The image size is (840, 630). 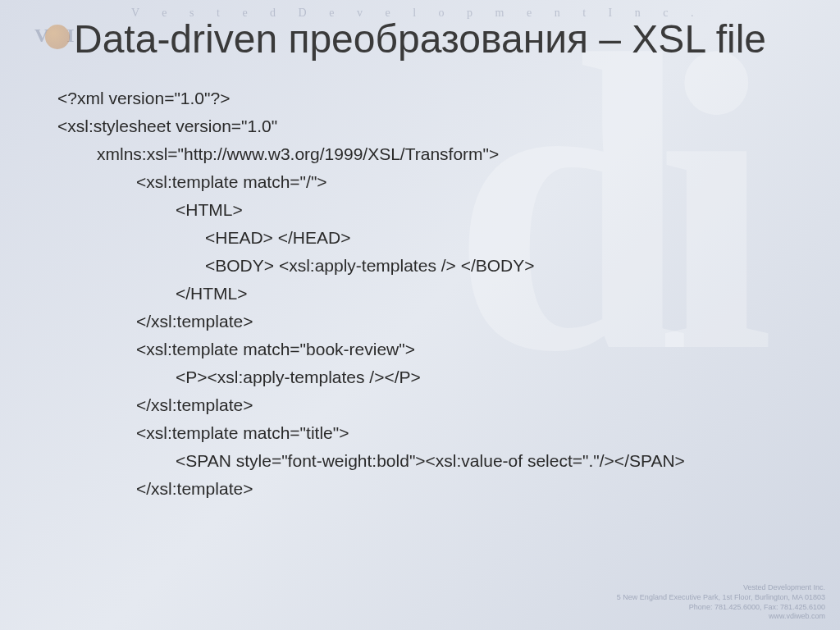 What do you see at coordinates (721, 617) in the screenshot?
I see `footer-website: www.vdiweb.com` at bounding box center [721, 617].